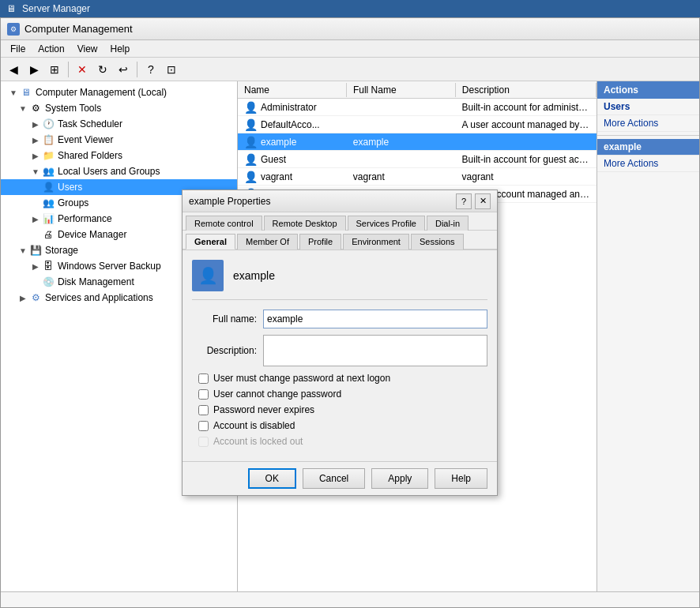  I want to click on toolbar-properties: ⊡, so click(171, 69).